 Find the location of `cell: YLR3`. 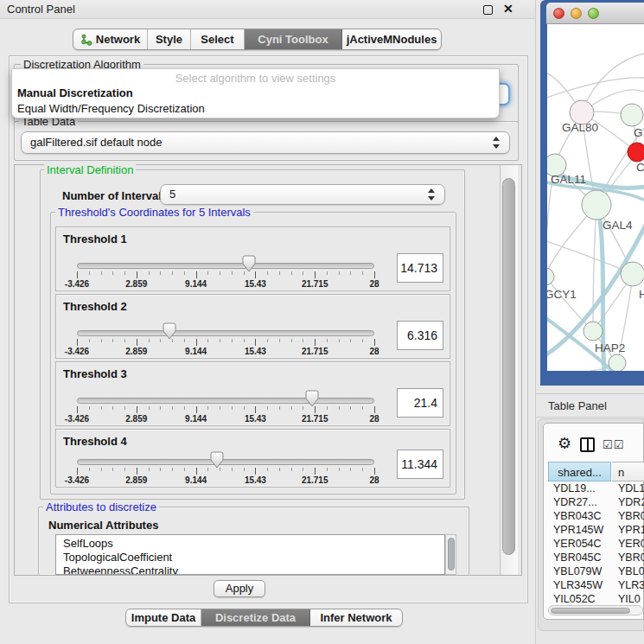

cell: YLR3 is located at coordinates (631, 585).